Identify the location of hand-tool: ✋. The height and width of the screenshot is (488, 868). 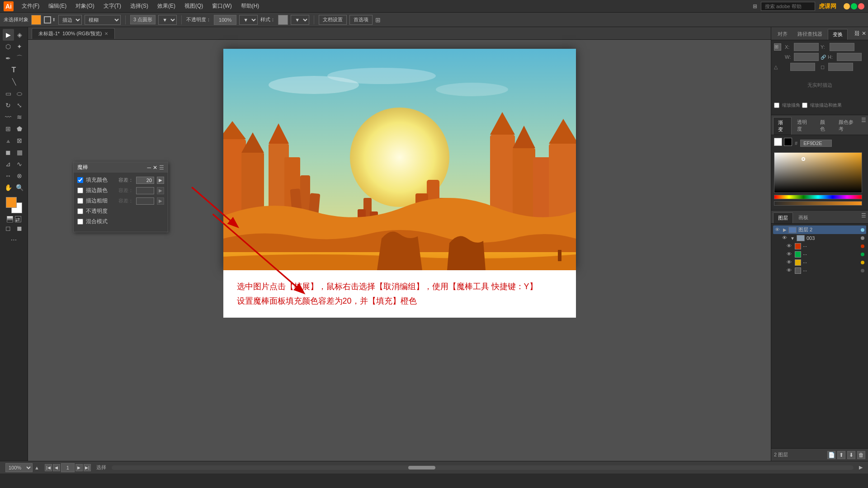
(8, 188).